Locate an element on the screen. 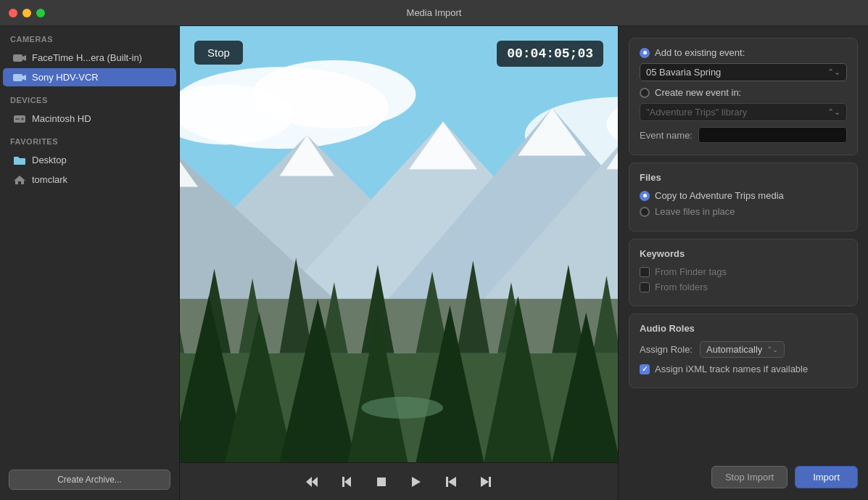 The image size is (868, 500). leave-files-row: Leave files in place is located at coordinates (743, 212).